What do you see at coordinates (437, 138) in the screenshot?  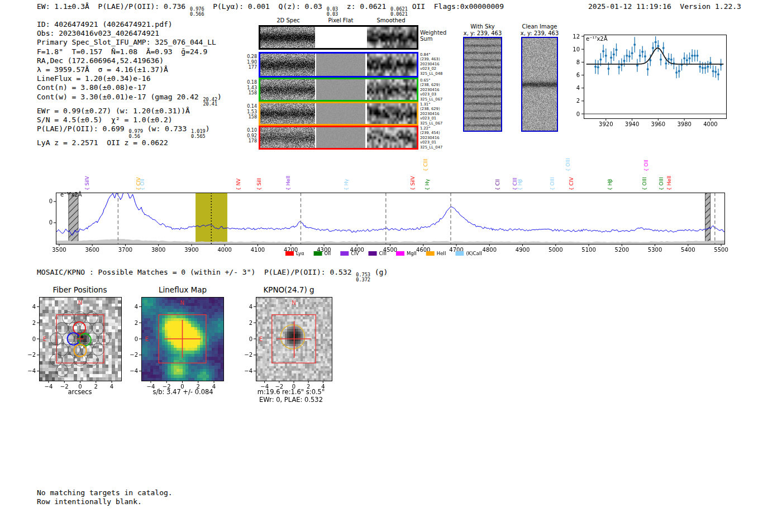 I see `spec2d-row-right-label: 1.22"(133, 253)20230416v023_01325_LL_047` at bounding box center [437, 138].